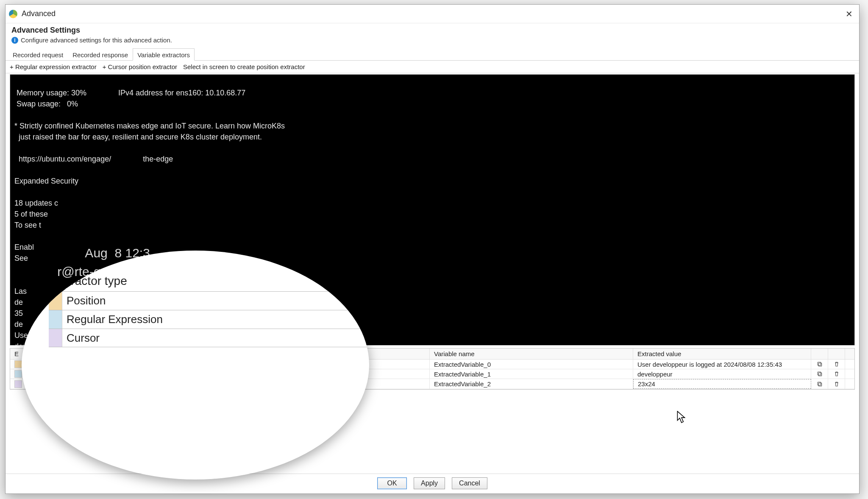 This screenshot has height=499, width=868. I want to click on col-copy, so click(820, 354).